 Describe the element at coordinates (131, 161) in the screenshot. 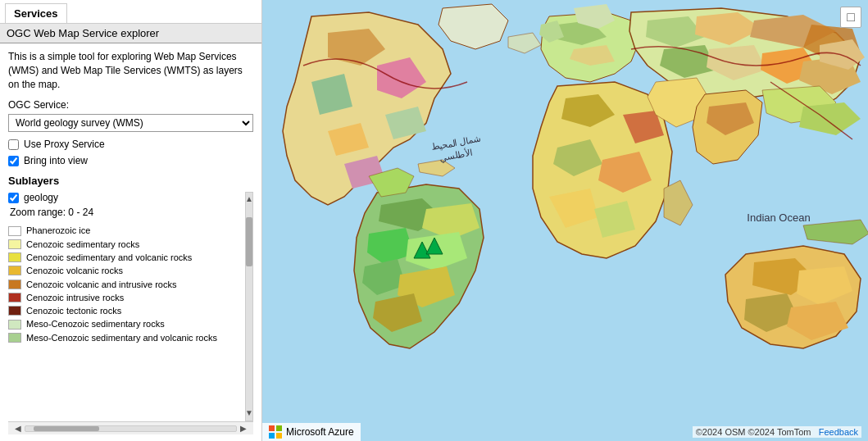

I see `bring-into-view-row: Bring into view` at that location.